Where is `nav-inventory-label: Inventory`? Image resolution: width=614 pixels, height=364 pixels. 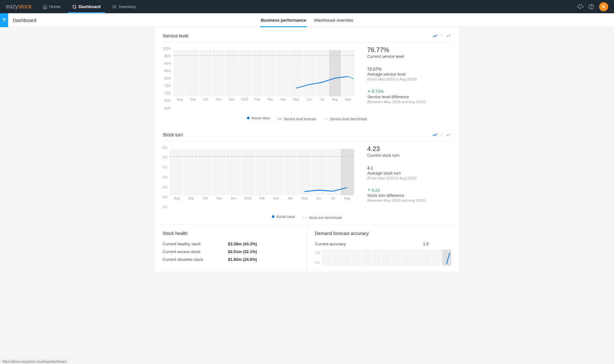 nav-inventory-label: Inventory is located at coordinates (128, 6).